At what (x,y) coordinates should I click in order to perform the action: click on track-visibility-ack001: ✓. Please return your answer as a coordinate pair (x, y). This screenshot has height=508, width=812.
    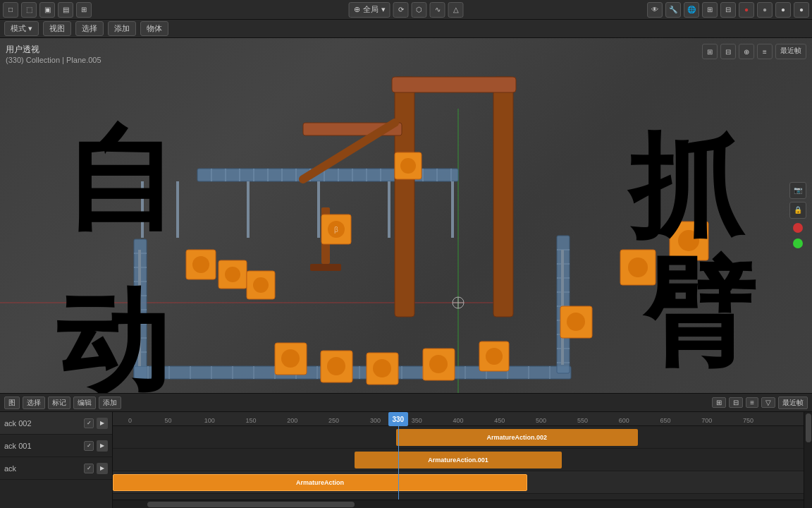
    Looking at the image, I should click on (89, 446).